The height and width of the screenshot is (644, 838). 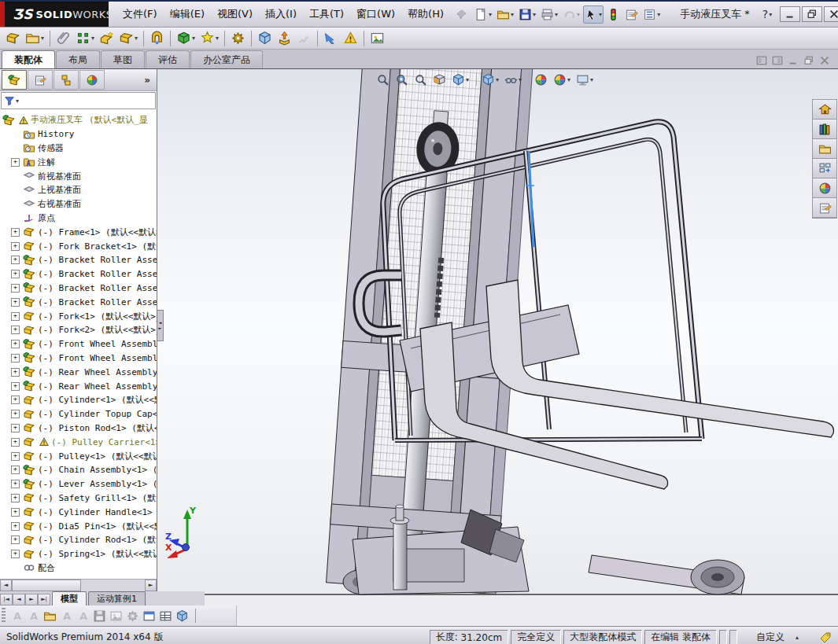 What do you see at coordinates (79, 429) in the screenshot?
I see `tree-item: +(-) Piston Rod<1> (默认<<` at bounding box center [79, 429].